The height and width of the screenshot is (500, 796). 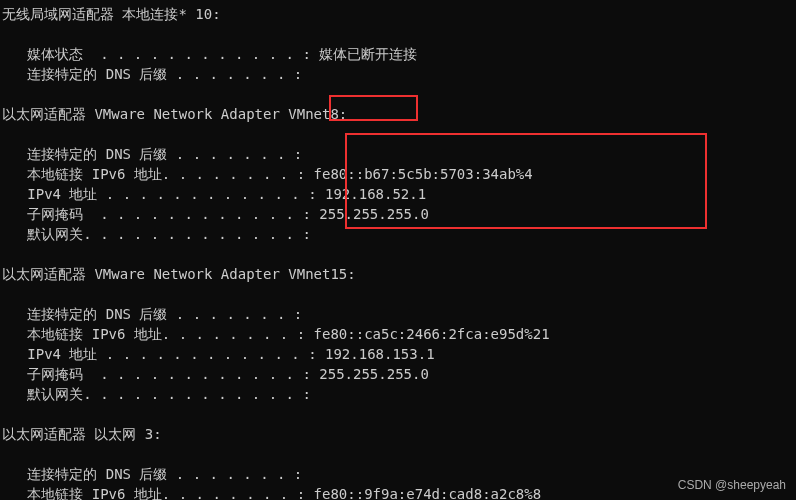 What do you see at coordinates (376, 194) in the screenshot?
I see `ipv4-value: 192.168.52.1` at bounding box center [376, 194].